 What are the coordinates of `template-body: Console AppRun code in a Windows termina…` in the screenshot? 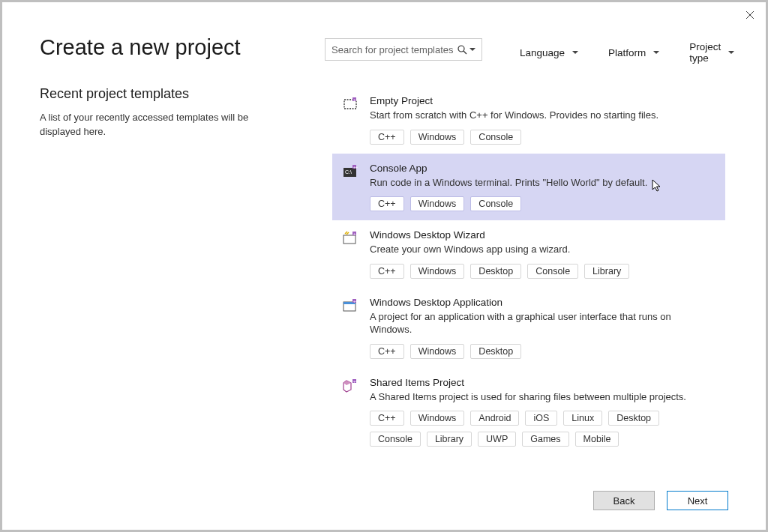 It's located at (542, 187).